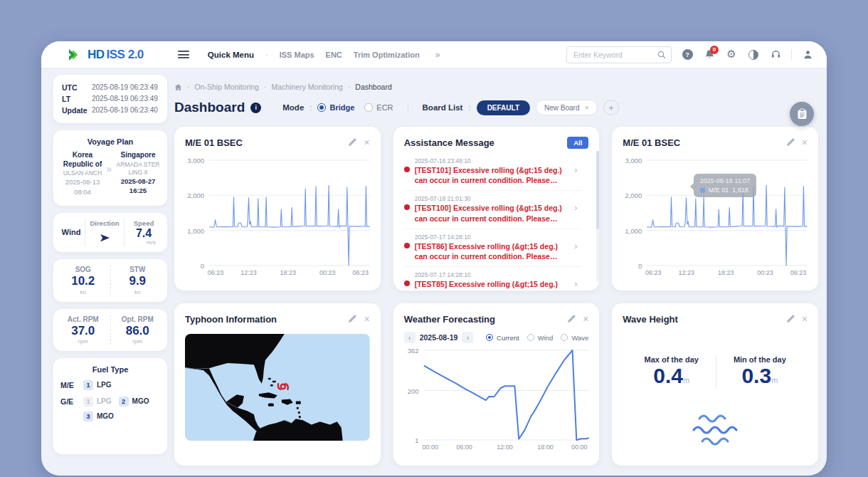 Image resolution: width=868 pixels, height=477 pixels. Describe the element at coordinates (493, 209) in the screenshot. I see `assistance-message-item: 2025-07-18 21:01:30[TEST100] Excessive r…` at that location.